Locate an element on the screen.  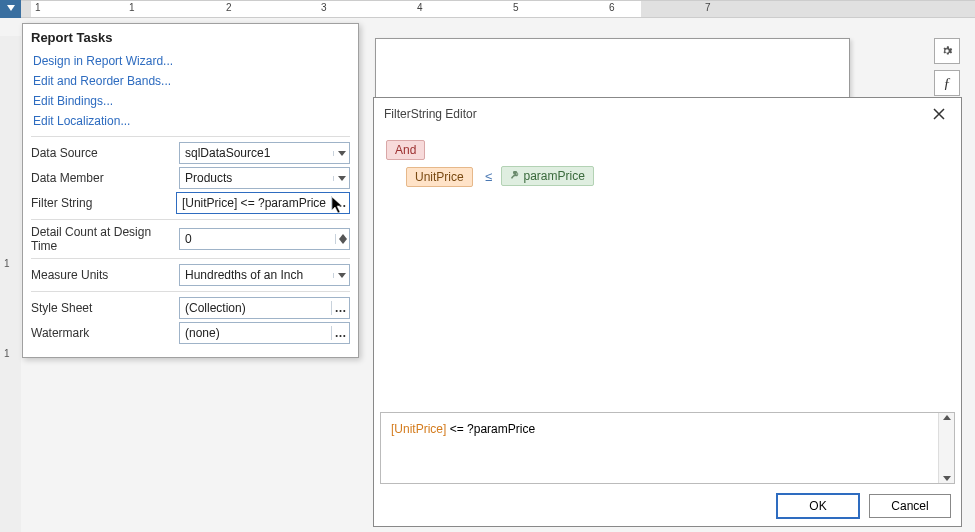
data-source-field: sqlDataSource1 is located at coordinates (264, 153).